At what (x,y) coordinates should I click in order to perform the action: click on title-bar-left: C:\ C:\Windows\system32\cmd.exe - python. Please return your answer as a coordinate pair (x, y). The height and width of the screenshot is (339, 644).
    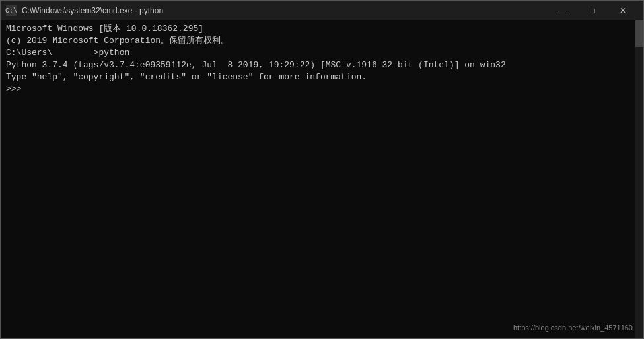
    Looking at the image, I should click on (85, 11).